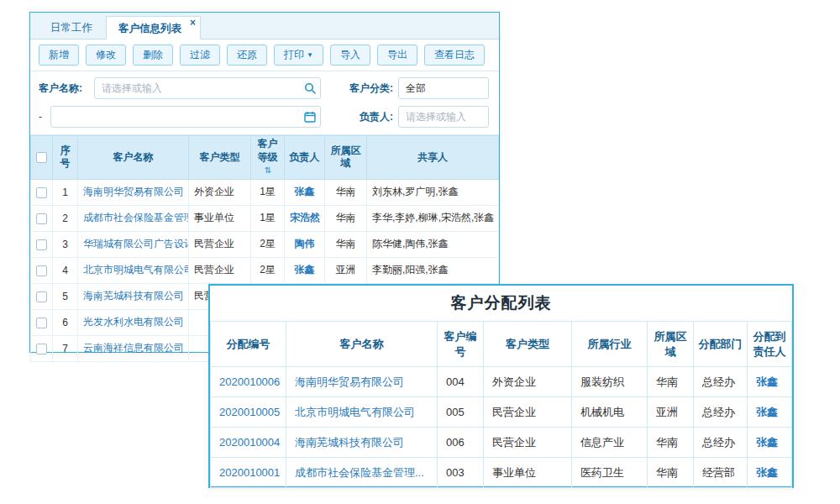 The width and height of the screenshot is (840, 504). I want to click on select-all-checkbox, so click(42, 158).